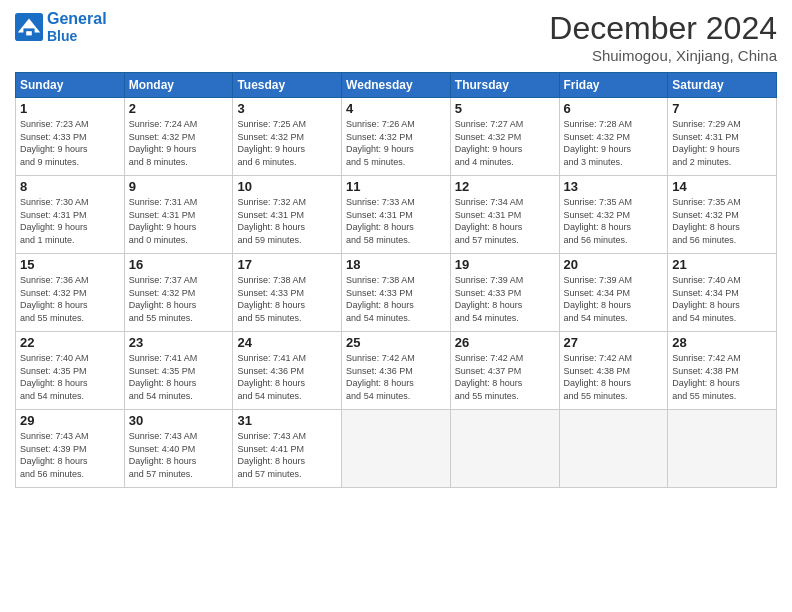  What do you see at coordinates (614, 143) in the screenshot?
I see `day-info: Sunrise: 7:28 AM Sunset: 4:32 PM Dayligh…` at bounding box center [614, 143].